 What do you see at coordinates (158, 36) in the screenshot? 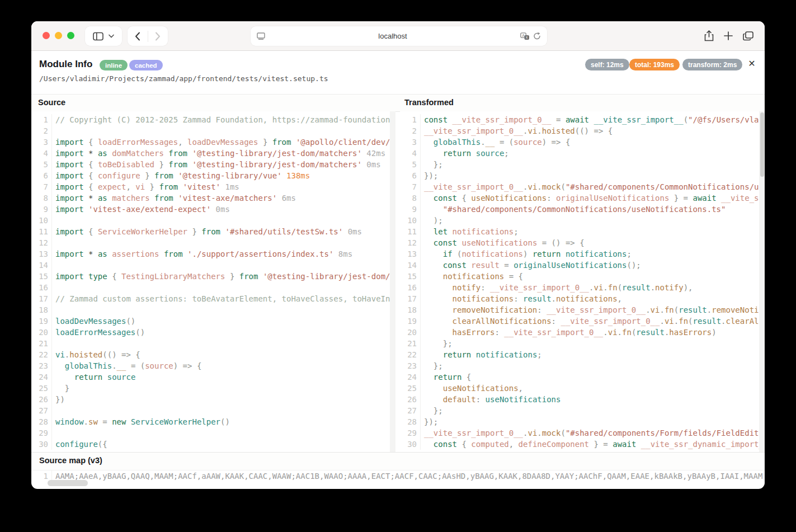
I see `chevron-right-icon` at bounding box center [158, 36].